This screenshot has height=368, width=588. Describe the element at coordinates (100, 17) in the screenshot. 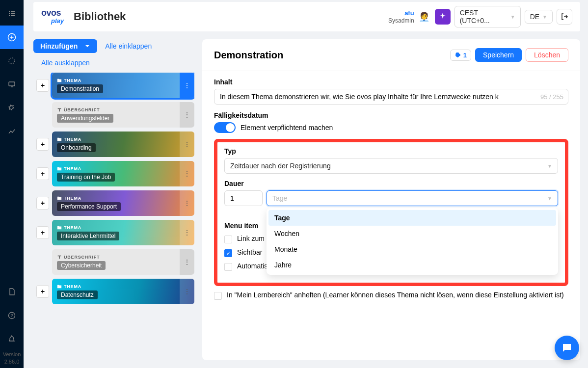

I see `page-title: Bibliothek` at that location.